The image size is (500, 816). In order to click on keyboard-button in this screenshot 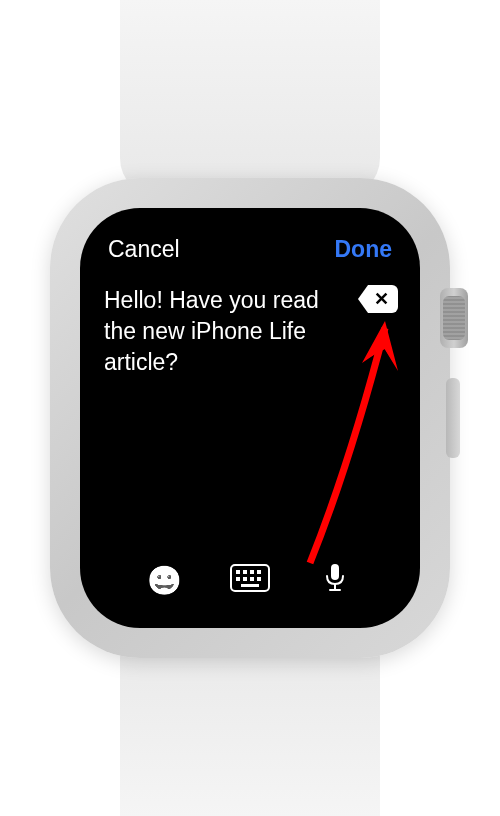, I will do `click(250, 580)`.